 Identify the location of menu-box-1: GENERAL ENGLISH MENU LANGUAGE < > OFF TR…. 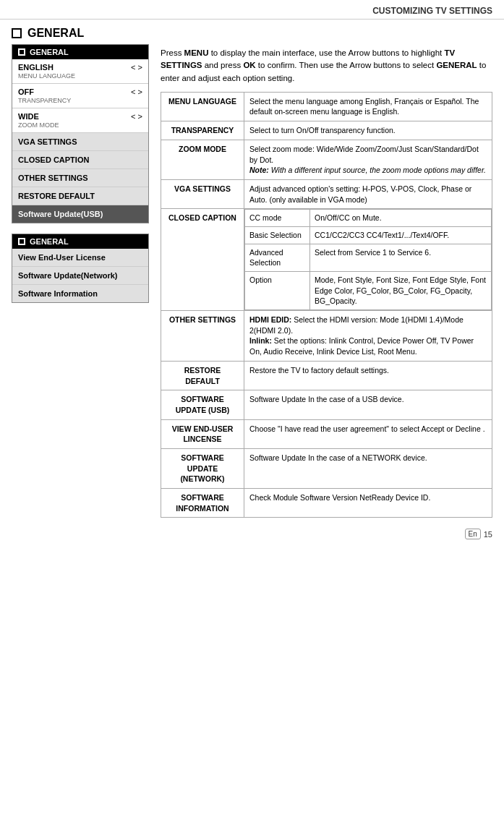
(80, 134).